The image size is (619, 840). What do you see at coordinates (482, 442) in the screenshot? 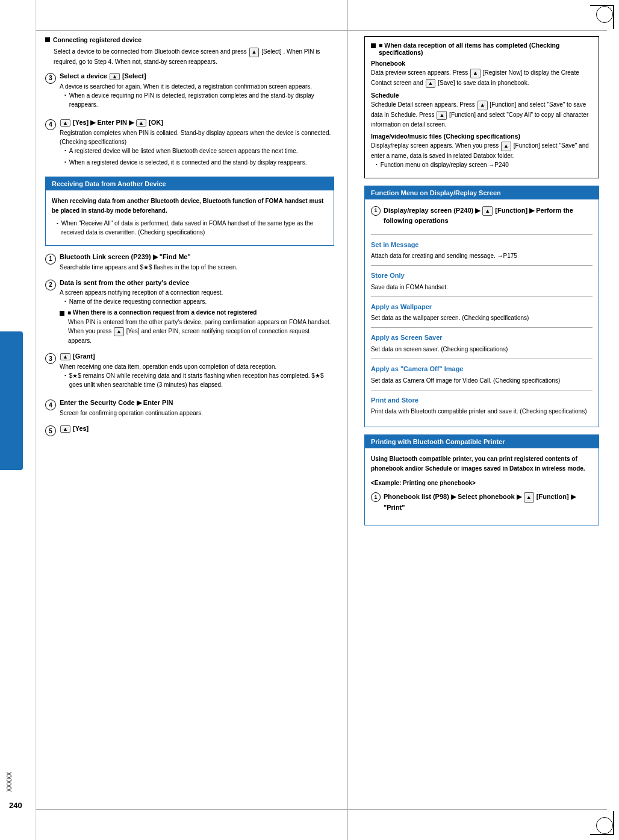
I see `printing-box-header: Printing with Bluetooth Compatible Print…` at bounding box center [482, 442].